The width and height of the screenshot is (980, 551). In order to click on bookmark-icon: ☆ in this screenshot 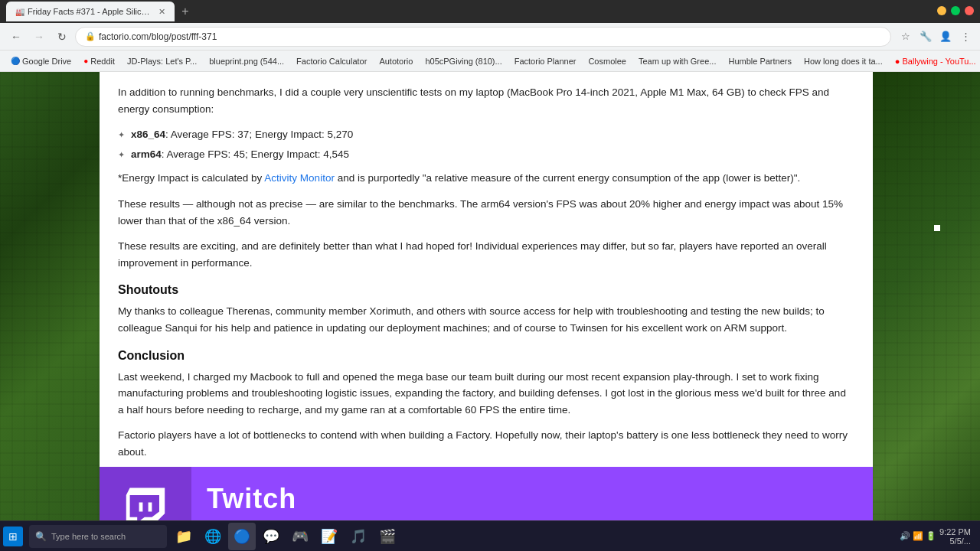, I will do `click(906, 37)`.